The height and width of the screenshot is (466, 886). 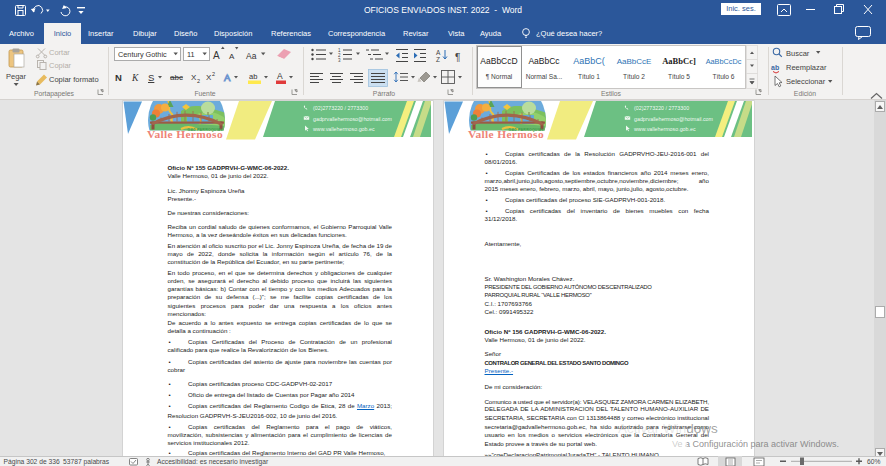 What do you see at coordinates (589, 61) in the screenshot?
I see `svg-text: AaBbC(` at bounding box center [589, 61].